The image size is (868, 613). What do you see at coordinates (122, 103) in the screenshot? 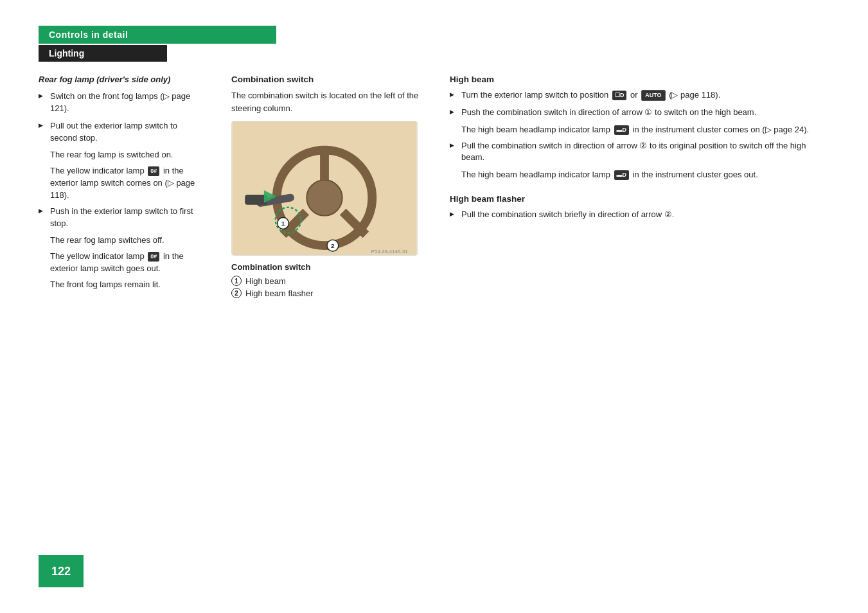
I see `list-item: Switch on the front fog lamps (▷ page 12…` at bounding box center [122, 103].